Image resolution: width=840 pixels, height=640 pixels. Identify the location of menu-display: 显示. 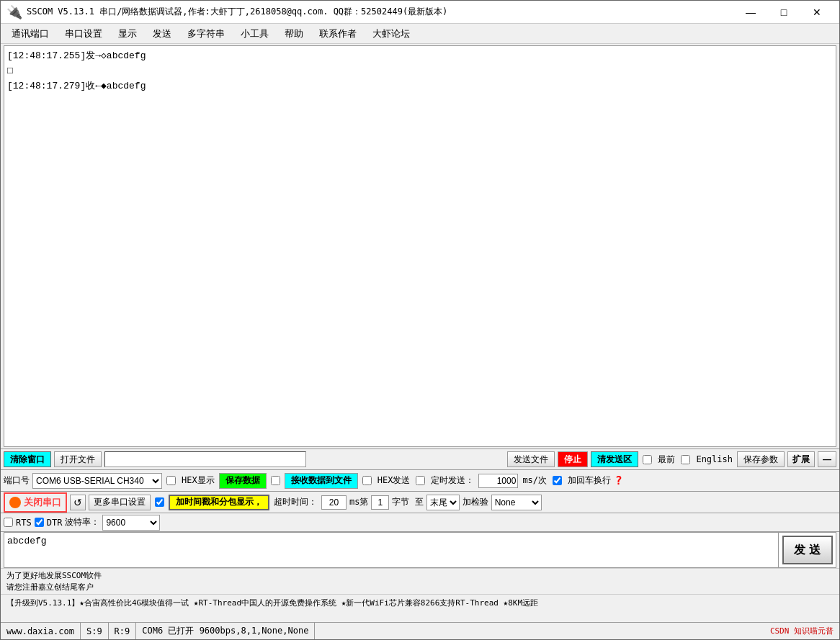
(128, 34).